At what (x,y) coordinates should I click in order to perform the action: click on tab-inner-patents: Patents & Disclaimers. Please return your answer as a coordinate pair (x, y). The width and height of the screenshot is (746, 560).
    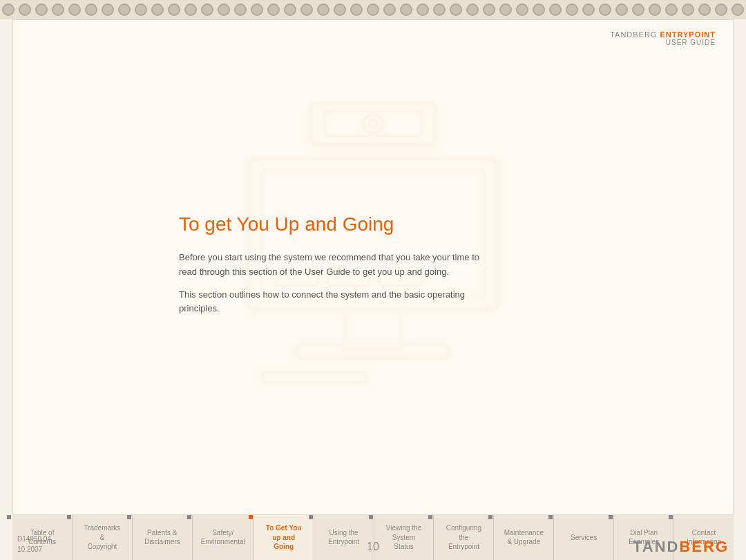
    Looking at the image, I should click on (162, 537).